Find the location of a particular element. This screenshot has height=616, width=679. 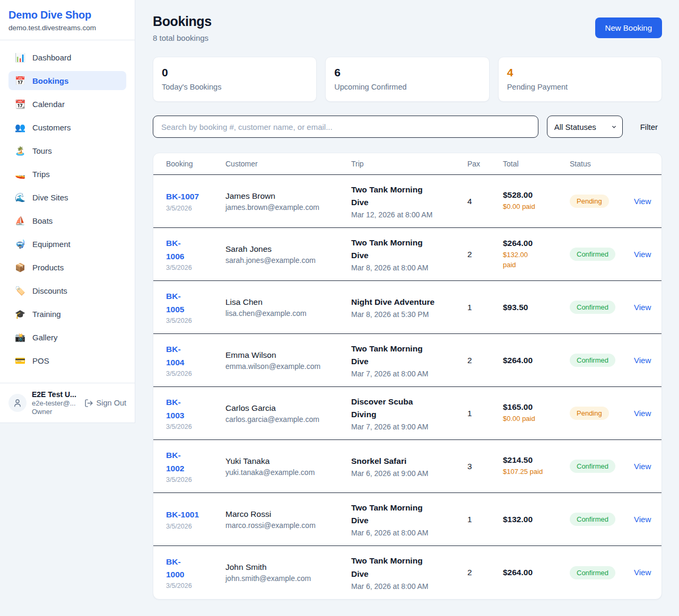

sidebar-item-trips: 🚤Trips is located at coordinates (67, 174).